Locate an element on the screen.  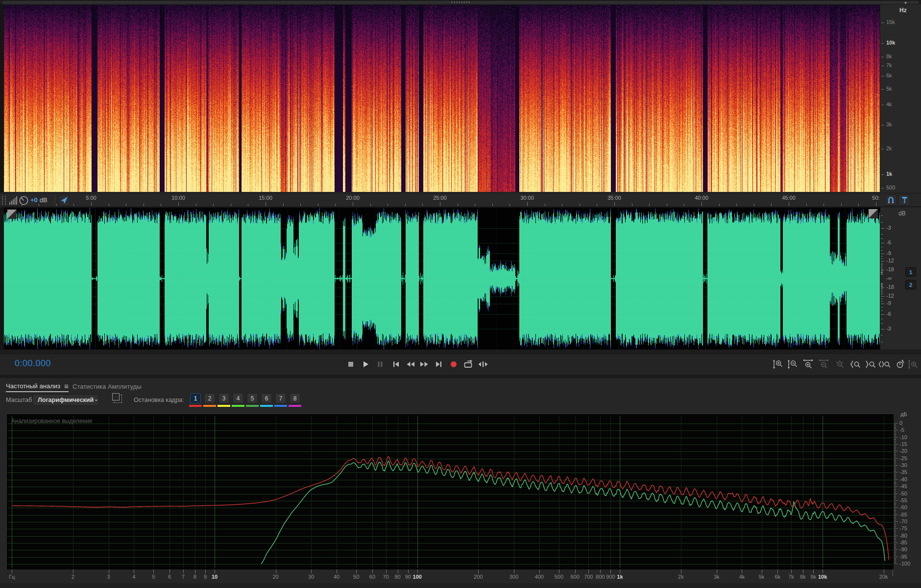
hold-button-7: 7 is located at coordinates (281, 399).